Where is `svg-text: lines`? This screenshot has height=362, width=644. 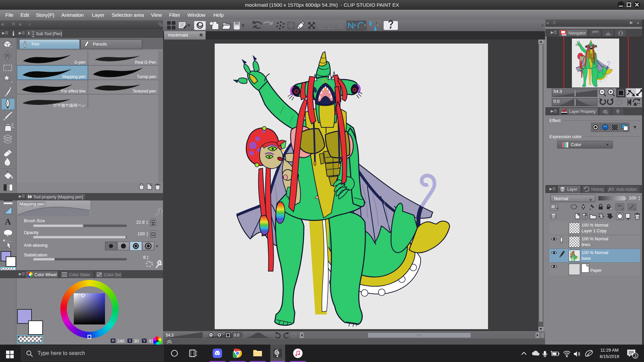
svg-text: lines is located at coordinates (586, 245).